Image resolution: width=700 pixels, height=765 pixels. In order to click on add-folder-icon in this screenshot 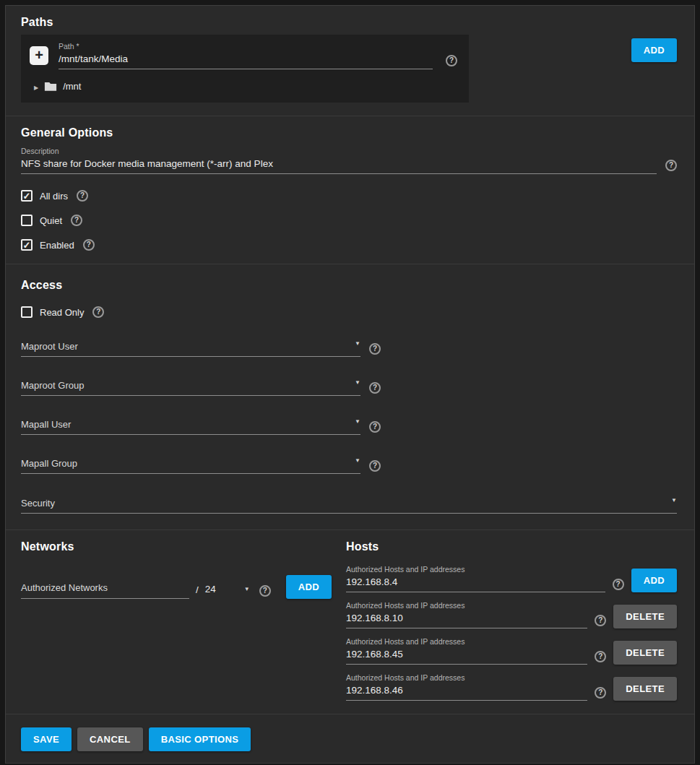, I will do `click(39, 56)`.